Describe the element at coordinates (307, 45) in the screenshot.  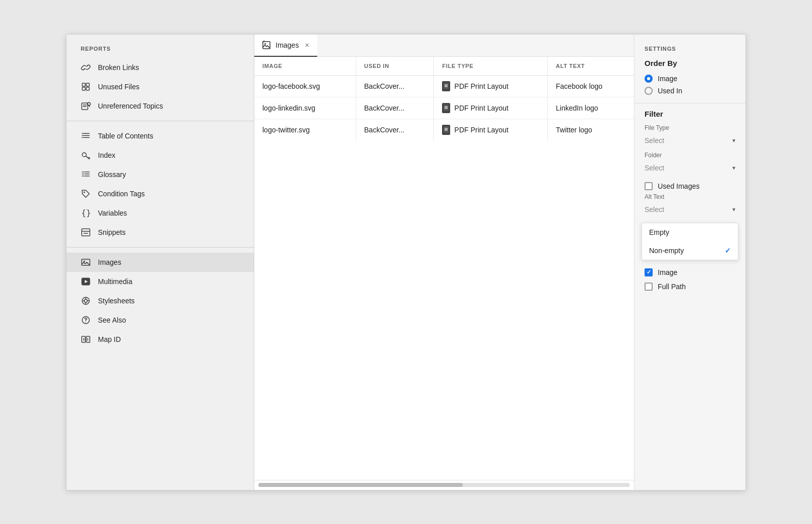
I see `tab-close-button: ×` at that location.